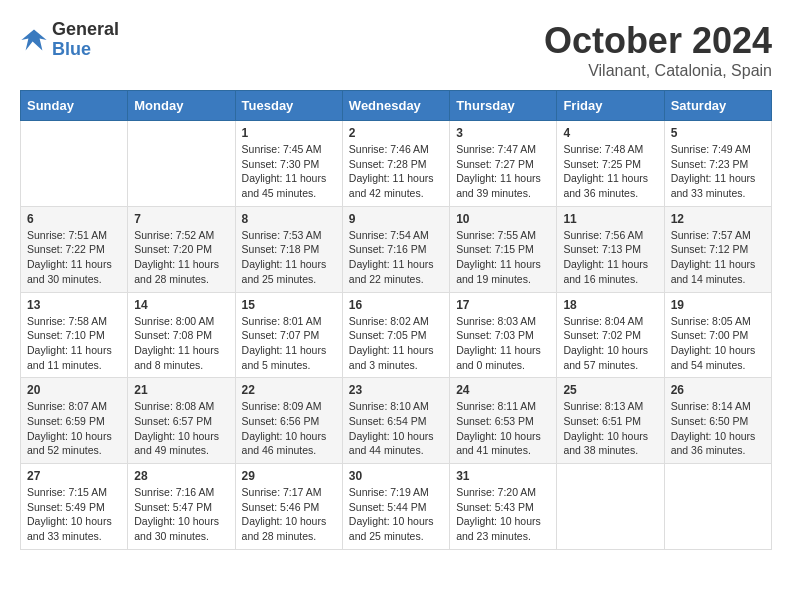 This screenshot has width=792, height=612. Describe the element at coordinates (396, 514) in the screenshot. I see `day-info: Sunrise: 7:19 AM Sunset: 5:44 PM Dayligh…` at that location.